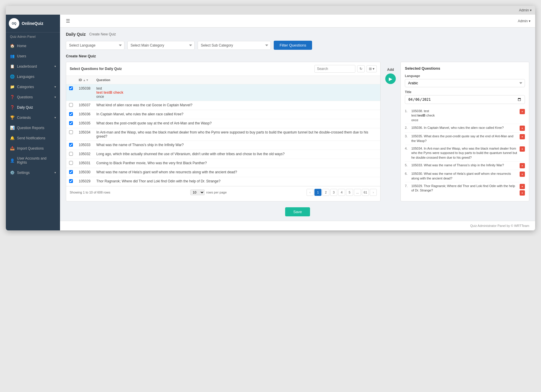 Image resolution: width=541 pixels, height=392 pixels. What do you see at coordinates (342, 192) in the screenshot?
I see `pagination: ‹ 1 2 3 4 5 ... 61 ›` at bounding box center [342, 192].